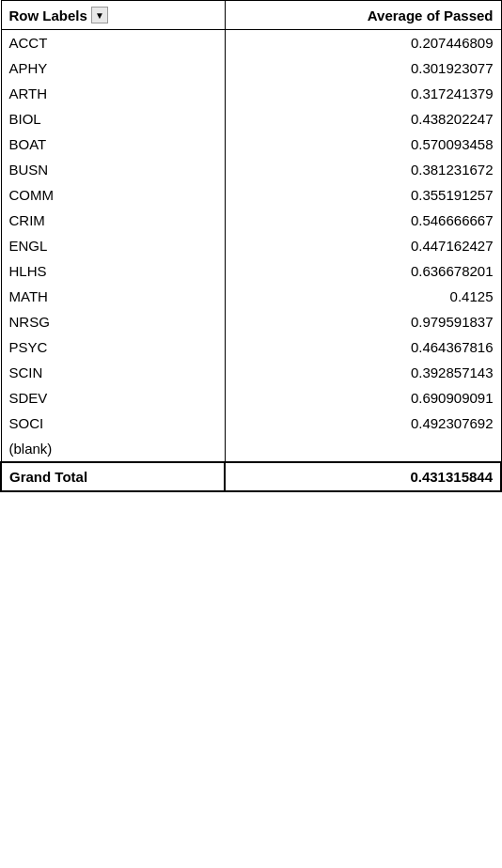 The width and height of the screenshot is (502, 868). What do you see at coordinates (363, 449) in the screenshot?
I see `row-value` at bounding box center [363, 449].